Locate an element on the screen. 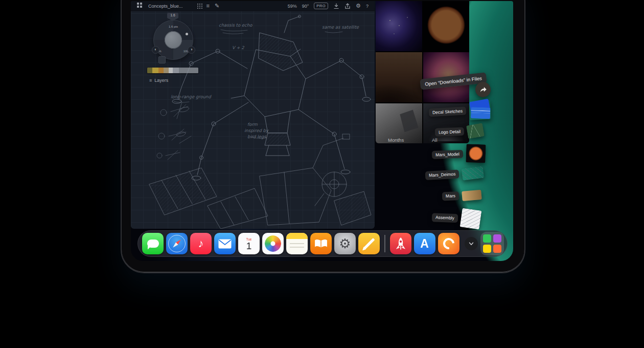  file-label: Mars is located at coordinates (451, 196).